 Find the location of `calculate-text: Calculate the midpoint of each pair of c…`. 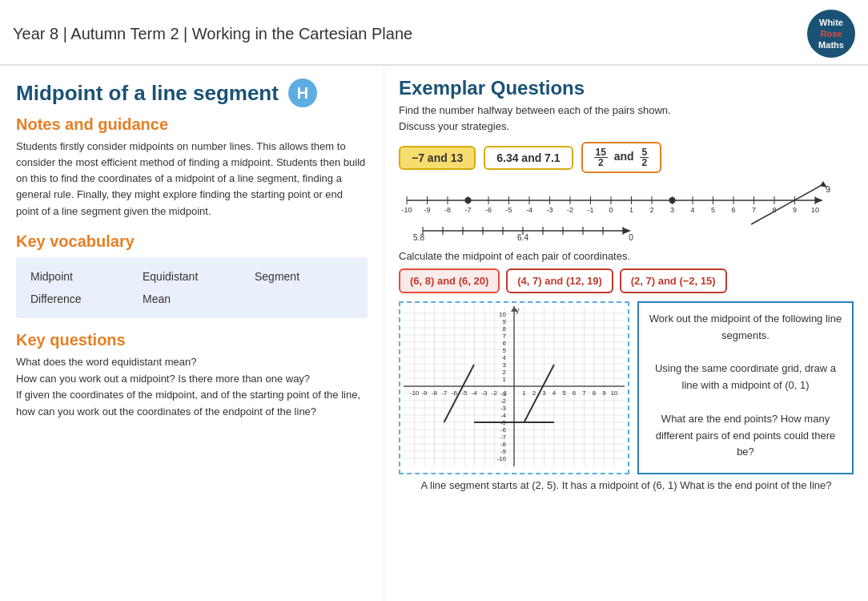

calculate-text: Calculate the midpoint of each pair of c… is located at coordinates (626, 256).